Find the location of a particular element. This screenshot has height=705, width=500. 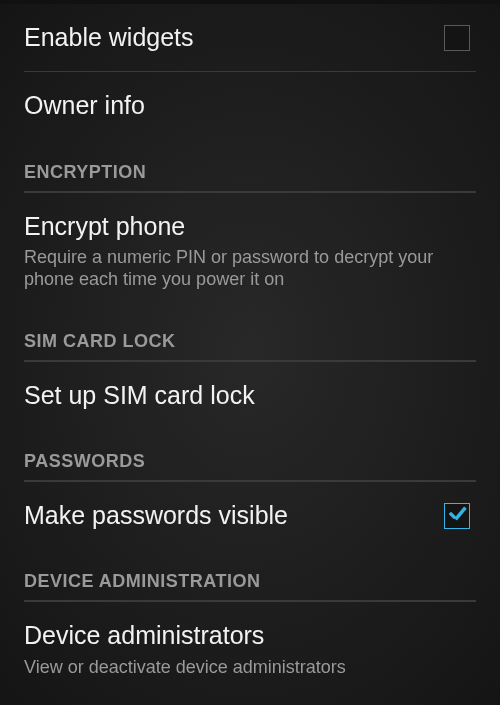

section-header-sim: SIM CARD LOCK is located at coordinates (250, 334).